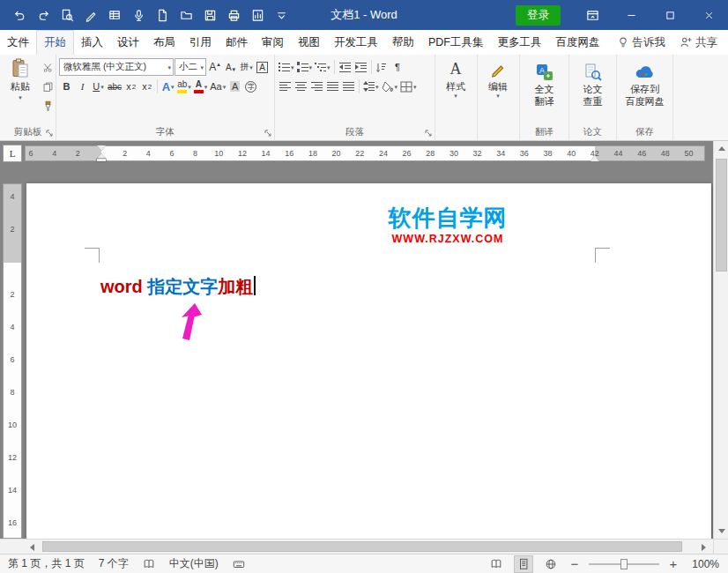 This screenshot has width=728, height=573. Describe the element at coordinates (91, 15) in the screenshot. I see `pen-icon` at that location.